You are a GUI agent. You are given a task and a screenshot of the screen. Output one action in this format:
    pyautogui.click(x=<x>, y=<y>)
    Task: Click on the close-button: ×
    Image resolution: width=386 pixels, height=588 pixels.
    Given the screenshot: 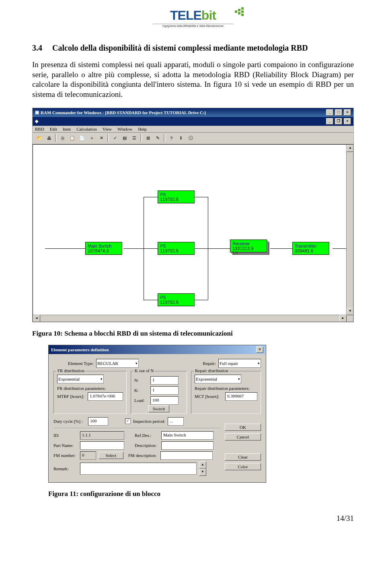 What is the action you would take?
    pyautogui.click(x=347, y=113)
    